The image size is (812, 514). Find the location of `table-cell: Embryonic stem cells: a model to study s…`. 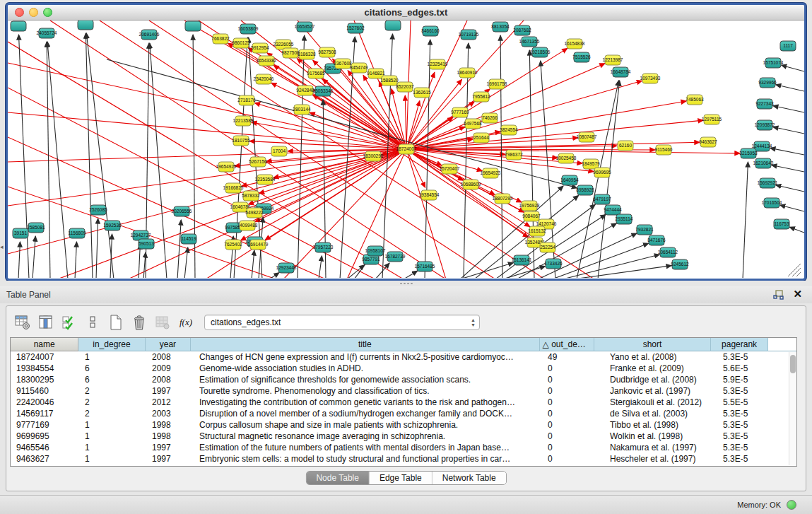

table-cell: Embryonic stem cells: a model to study s… is located at coordinates (367, 459).